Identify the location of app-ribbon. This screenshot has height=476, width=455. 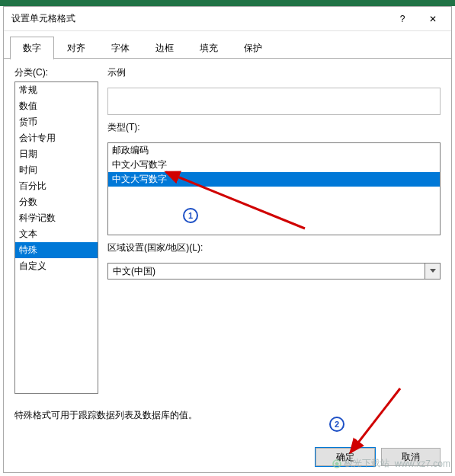
(227, 3).